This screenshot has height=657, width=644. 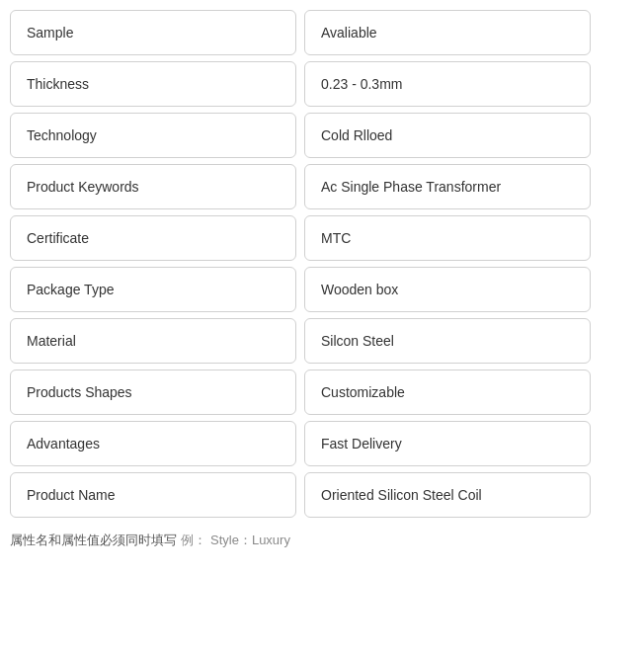 What do you see at coordinates (322, 495) in the screenshot?
I see `table-row: Product NameOriented Silicon Steel Coil` at bounding box center [322, 495].